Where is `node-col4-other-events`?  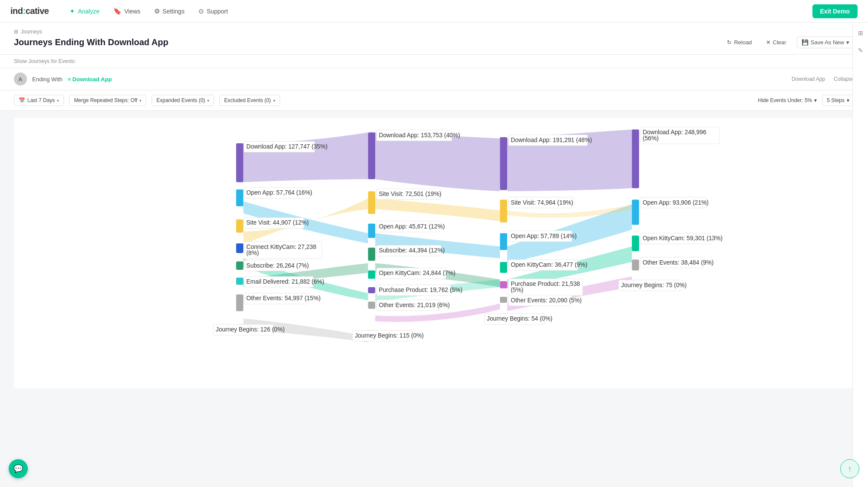
node-col4-other-events is located at coordinates (636, 265).